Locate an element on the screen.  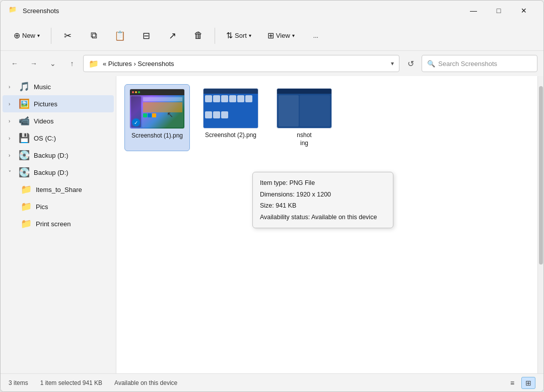
new-label: New is located at coordinates (29, 35).